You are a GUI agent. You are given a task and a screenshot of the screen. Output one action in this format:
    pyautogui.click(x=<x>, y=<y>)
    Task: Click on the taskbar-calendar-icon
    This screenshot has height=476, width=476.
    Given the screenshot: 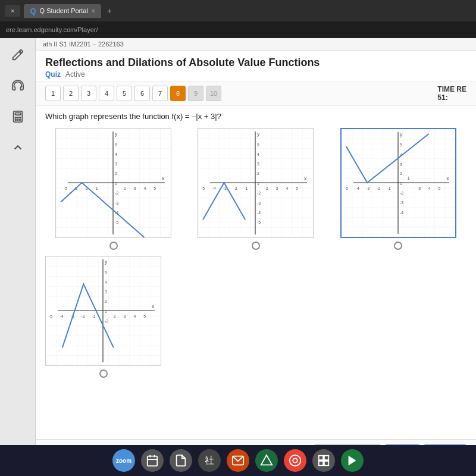 What is the action you would take?
    pyautogui.click(x=152, y=461)
    